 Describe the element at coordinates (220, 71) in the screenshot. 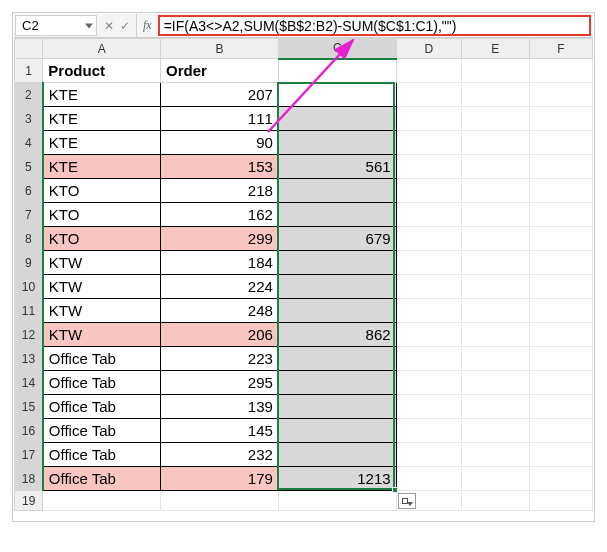

I see `header-cell-B: Order` at that location.